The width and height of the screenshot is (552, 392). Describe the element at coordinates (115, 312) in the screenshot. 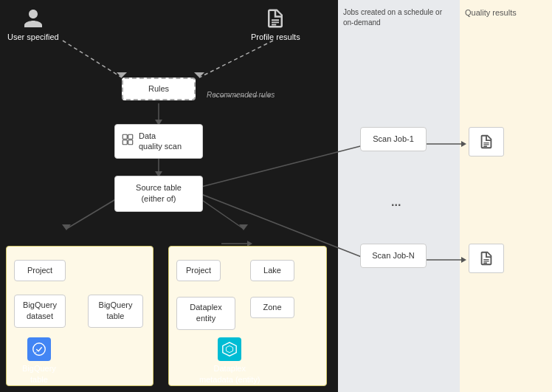

I see `bigquery-table-inner-box: BigQuerytable` at that location.